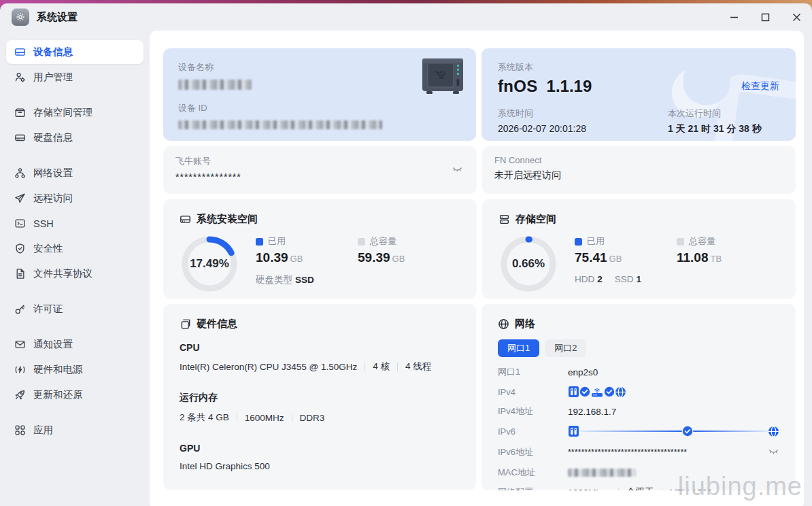 This screenshot has width=812, height=506. I want to click on sidebar-item-label: 更新和还原, so click(58, 394).